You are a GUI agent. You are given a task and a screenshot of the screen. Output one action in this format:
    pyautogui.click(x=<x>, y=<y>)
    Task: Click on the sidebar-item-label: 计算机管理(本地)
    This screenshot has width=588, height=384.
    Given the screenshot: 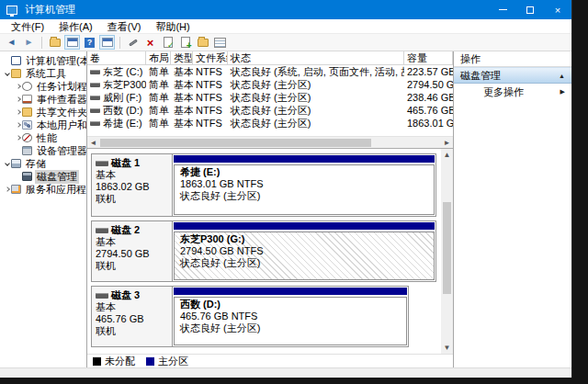 What is the action you would take?
    pyautogui.click(x=55, y=61)
    